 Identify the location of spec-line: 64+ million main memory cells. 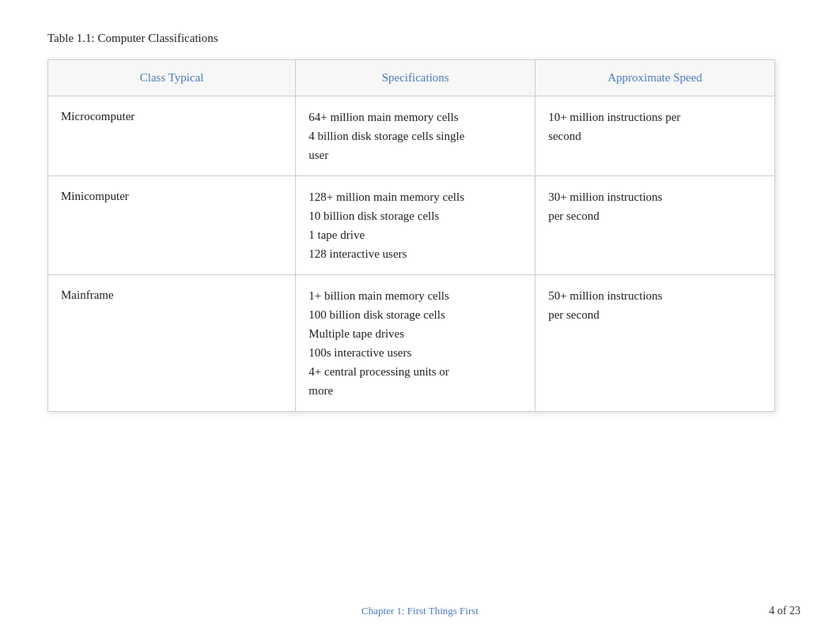
(415, 117).